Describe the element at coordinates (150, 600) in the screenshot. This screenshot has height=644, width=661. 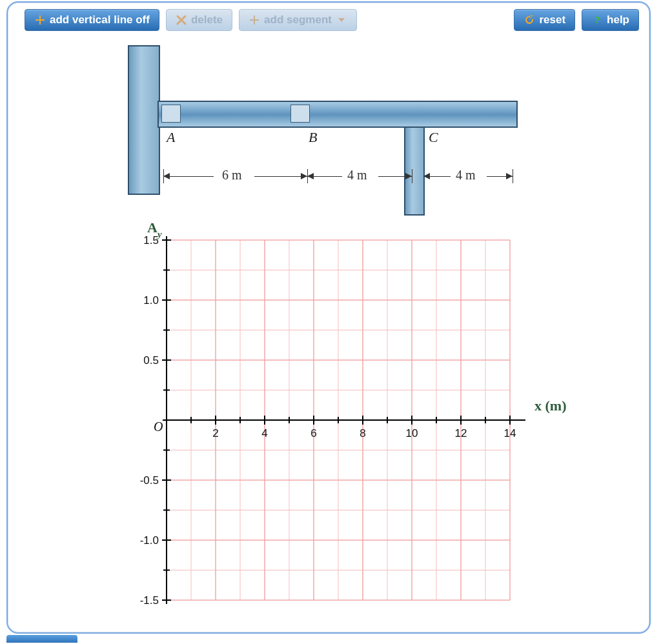
I see `svg-text: -1.5` at that location.